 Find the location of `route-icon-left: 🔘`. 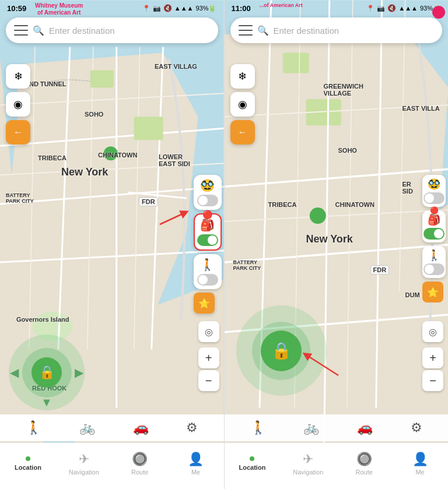

route-icon-left: 🔘 is located at coordinates (140, 459).